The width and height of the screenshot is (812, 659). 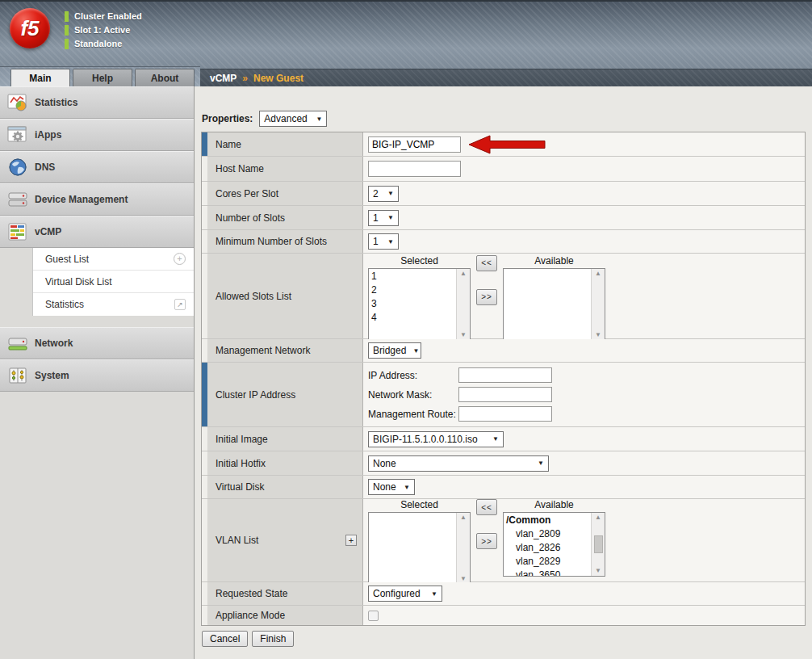 I want to click on requested-state-dropdown: Configured▼, so click(x=405, y=594).